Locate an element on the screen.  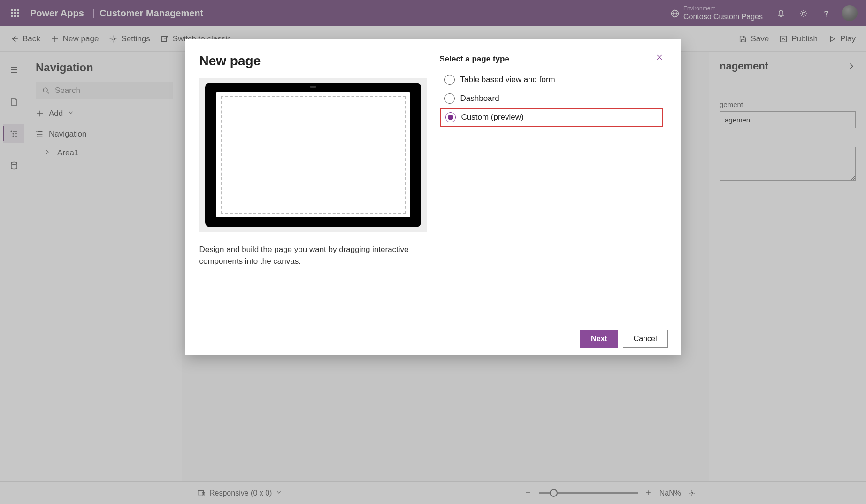
cancel-button: Cancel is located at coordinates (645, 339).